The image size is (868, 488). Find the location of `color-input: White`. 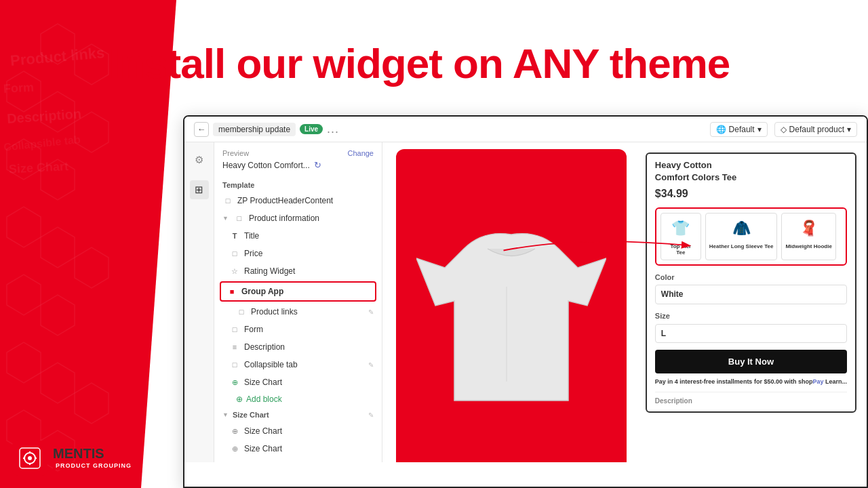

color-input: White is located at coordinates (751, 294).